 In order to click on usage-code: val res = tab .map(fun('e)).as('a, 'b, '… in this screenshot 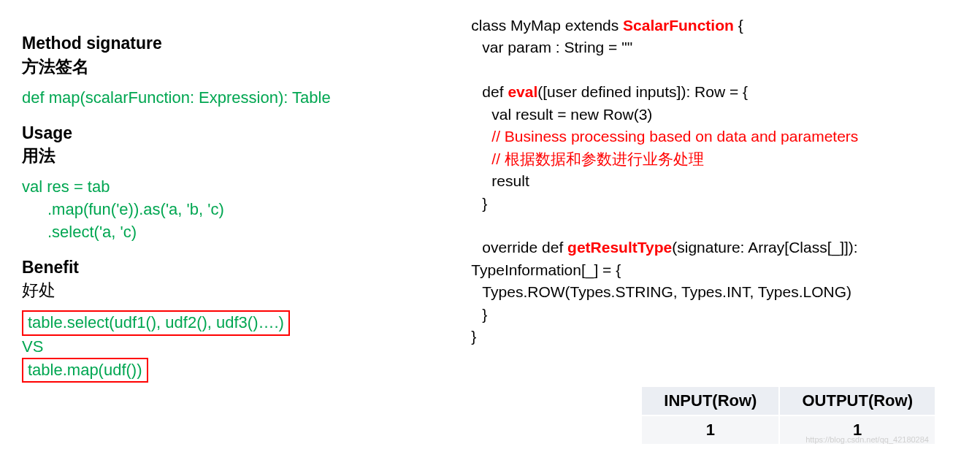, I will do `click(240, 210)`.